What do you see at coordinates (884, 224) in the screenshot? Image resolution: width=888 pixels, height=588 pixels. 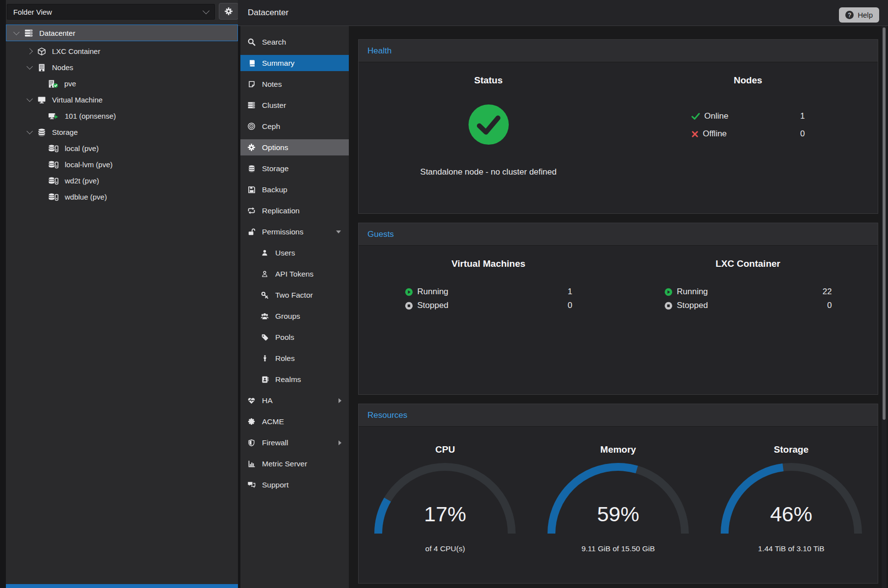 I see `scrollbar-thumb` at bounding box center [884, 224].